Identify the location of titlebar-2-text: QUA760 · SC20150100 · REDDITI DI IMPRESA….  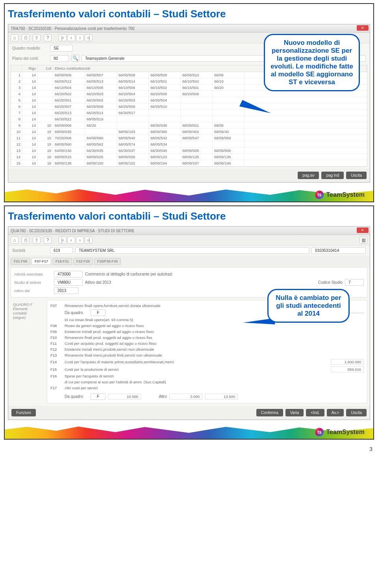
(72, 231).